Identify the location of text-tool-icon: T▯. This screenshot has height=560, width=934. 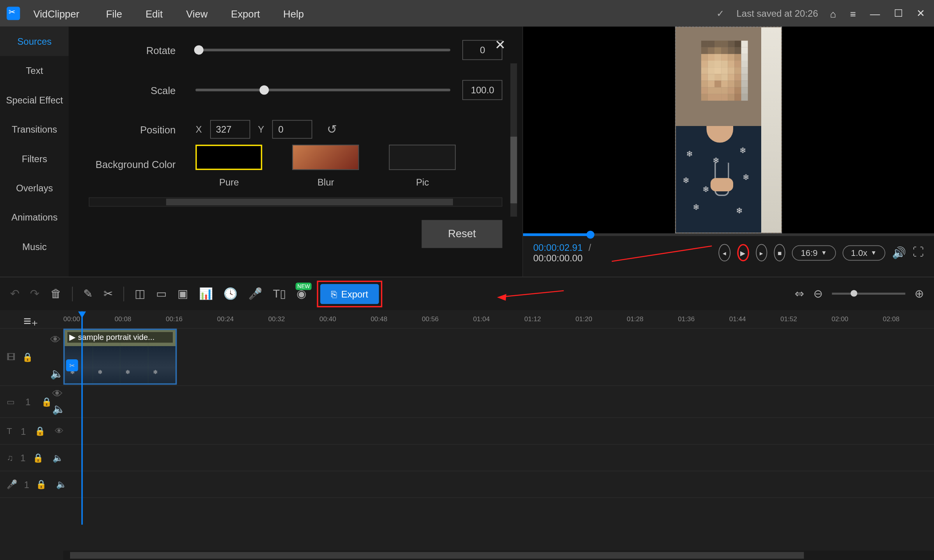
(279, 294).